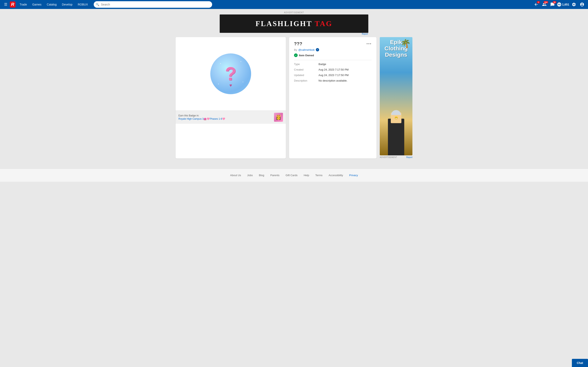 The image size is (588, 367). What do you see at coordinates (97, 4) in the screenshot?
I see `search-icon: 🔍` at bounding box center [97, 4].